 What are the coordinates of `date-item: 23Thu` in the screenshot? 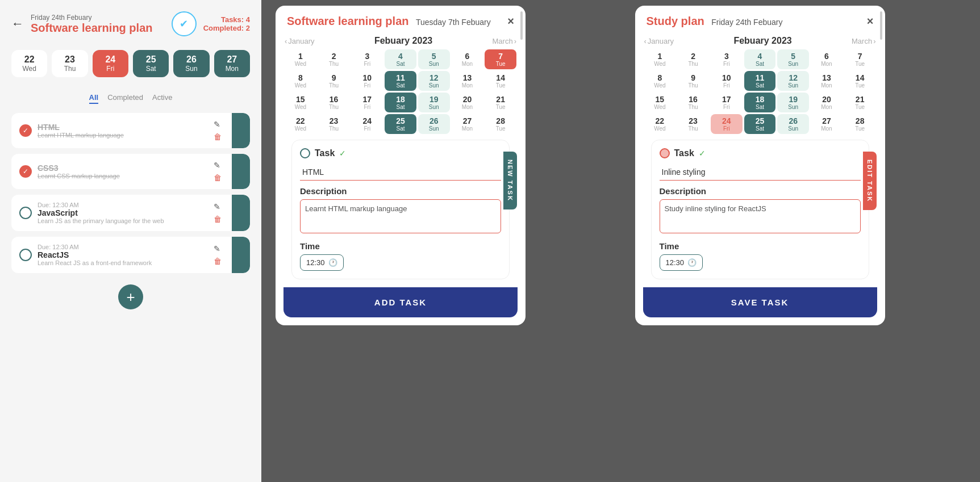 It's located at (69, 64).